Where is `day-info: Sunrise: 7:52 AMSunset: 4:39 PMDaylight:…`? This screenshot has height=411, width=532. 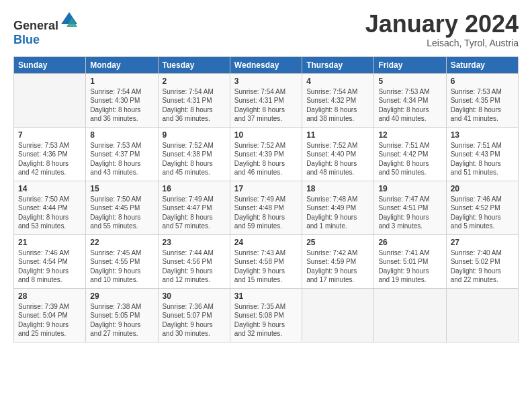
day-info: Sunrise: 7:52 AMSunset: 4:39 PMDaylight:… is located at coordinates (266, 159).